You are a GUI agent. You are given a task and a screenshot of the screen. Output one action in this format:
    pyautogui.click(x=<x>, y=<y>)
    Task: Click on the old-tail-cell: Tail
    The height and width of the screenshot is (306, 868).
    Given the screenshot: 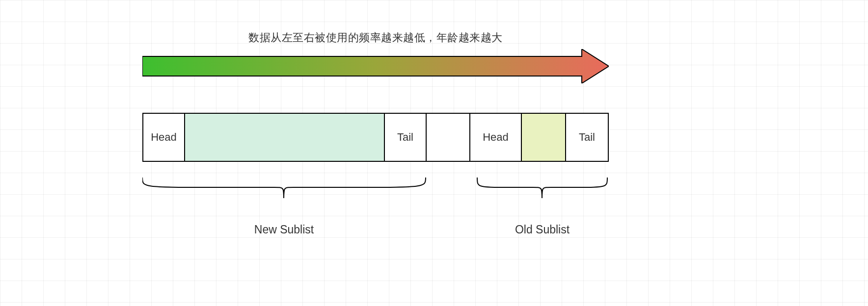 What is the action you would take?
    pyautogui.click(x=587, y=137)
    